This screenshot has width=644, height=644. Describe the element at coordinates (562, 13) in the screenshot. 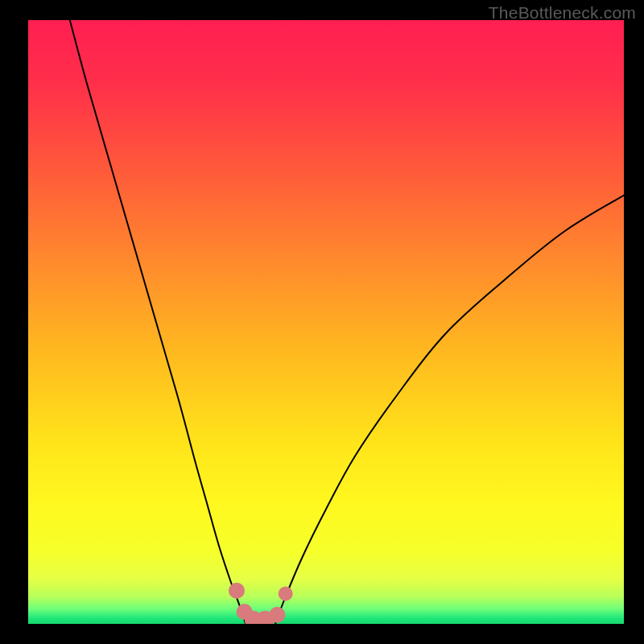

I see `watermark-text: TheBottleneck.com` at that location.